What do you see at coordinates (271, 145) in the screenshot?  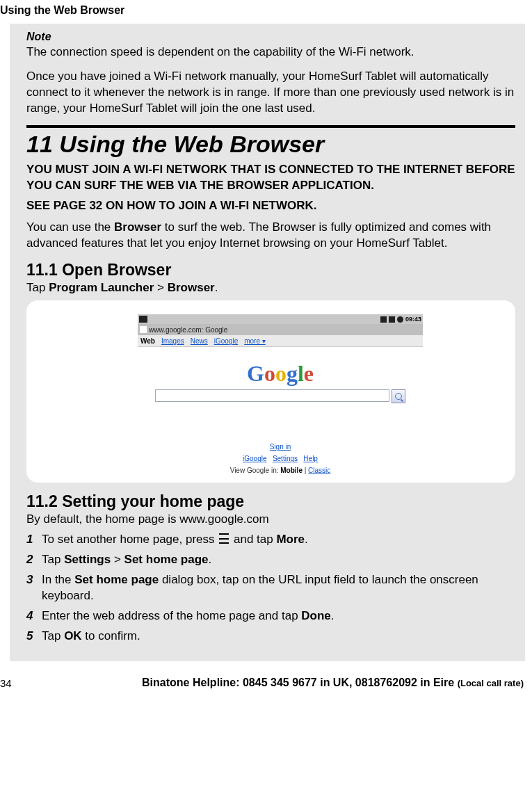 I see `chapter-title: 11 Using the Web Browser` at bounding box center [271, 145].